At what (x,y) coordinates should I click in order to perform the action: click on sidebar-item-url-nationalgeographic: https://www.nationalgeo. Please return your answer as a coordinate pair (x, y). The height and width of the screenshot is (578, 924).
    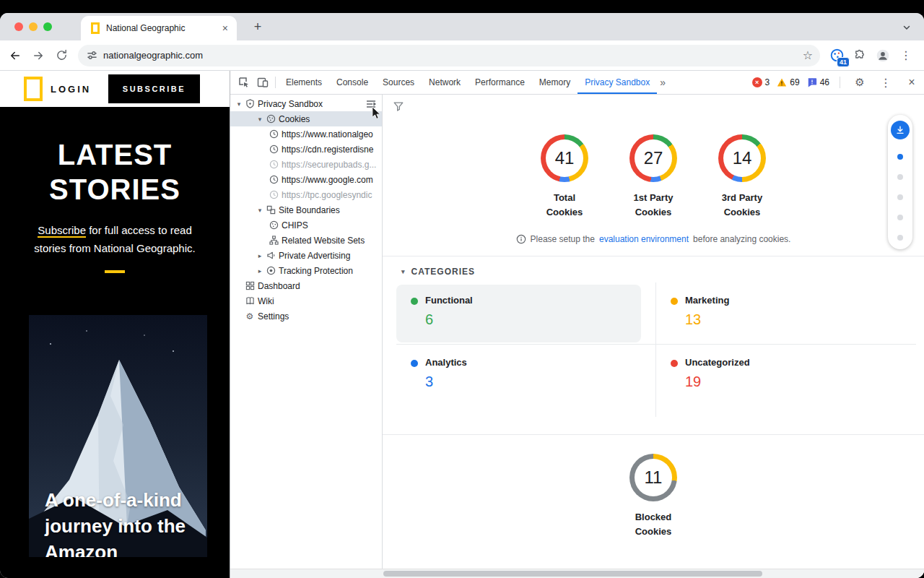
    Looking at the image, I should click on (306, 134).